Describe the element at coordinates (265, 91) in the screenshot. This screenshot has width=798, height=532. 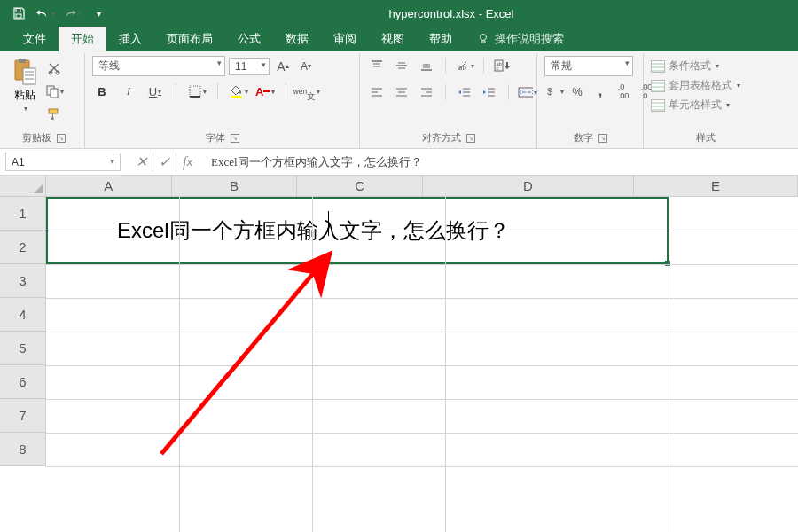
I see `font-color-icon: A▾` at that location.